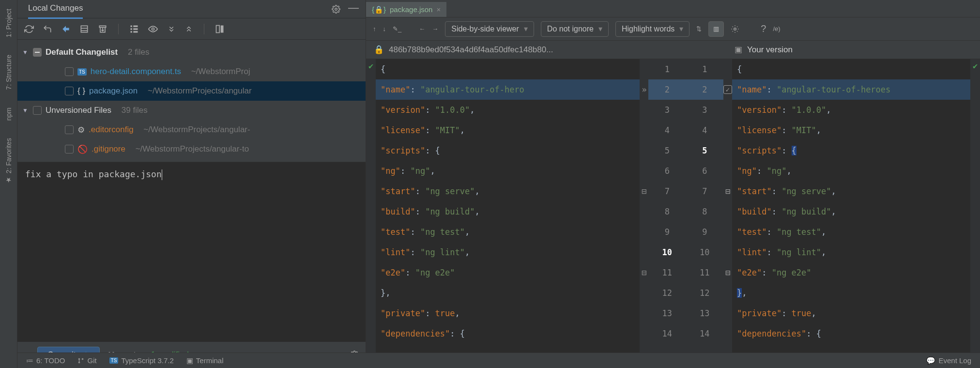 The height and width of the screenshot is (368, 980). I want to click on status-todo: ≔ 6: TODO, so click(46, 361).